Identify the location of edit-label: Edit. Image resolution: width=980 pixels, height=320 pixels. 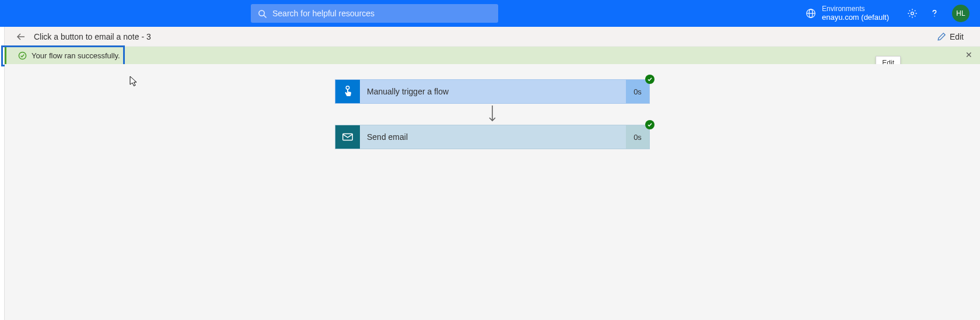
(957, 37).